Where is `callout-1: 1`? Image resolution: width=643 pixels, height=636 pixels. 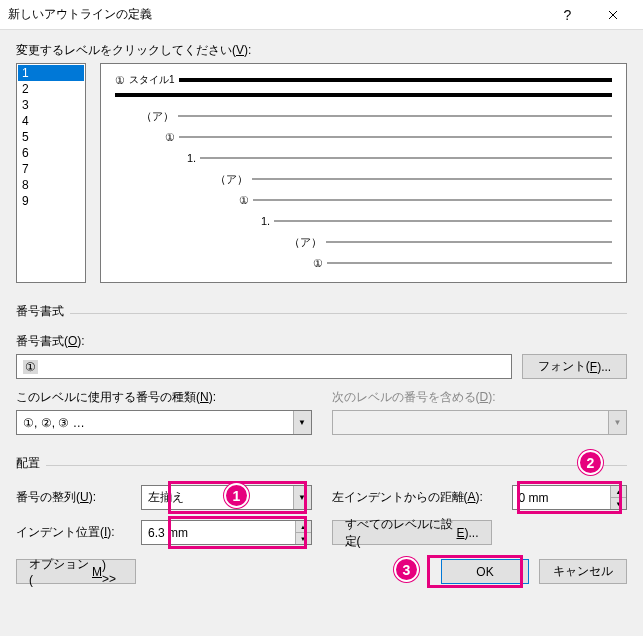 callout-1: 1 is located at coordinates (236, 496).